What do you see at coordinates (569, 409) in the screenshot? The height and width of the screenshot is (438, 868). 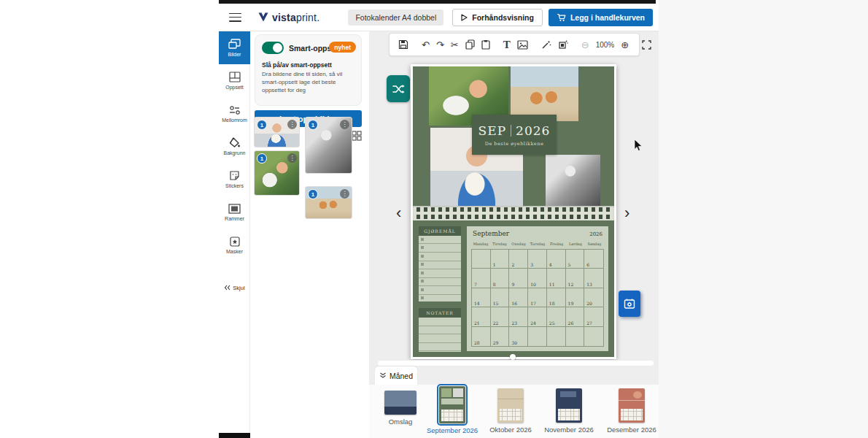 I see `filmstrip-item-november: November 2026` at bounding box center [569, 409].